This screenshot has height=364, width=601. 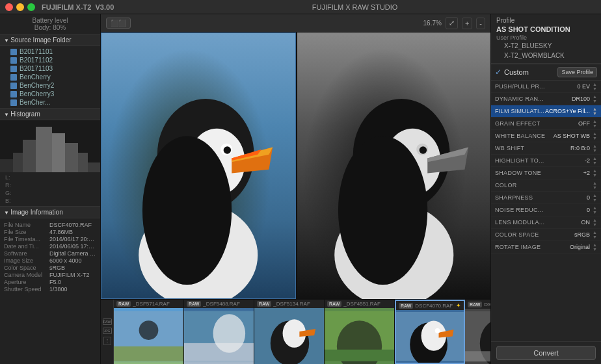 What do you see at coordinates (498, 72) in the screenshot?
I see `check-mark-icon: ✓` at bounding box center [498, 72].